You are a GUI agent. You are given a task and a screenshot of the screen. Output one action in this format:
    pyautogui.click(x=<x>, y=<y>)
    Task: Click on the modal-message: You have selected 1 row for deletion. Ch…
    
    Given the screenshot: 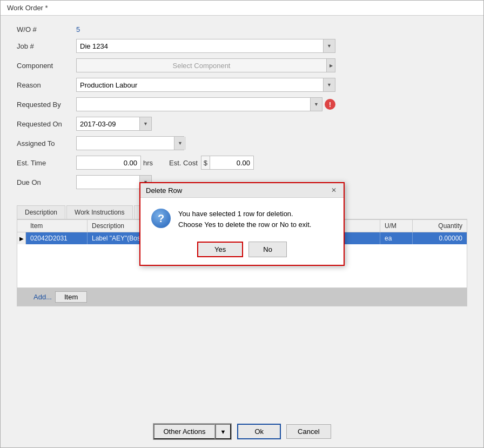 What is the action you would take?
    pyautogui.click(x=245, y=219)
    